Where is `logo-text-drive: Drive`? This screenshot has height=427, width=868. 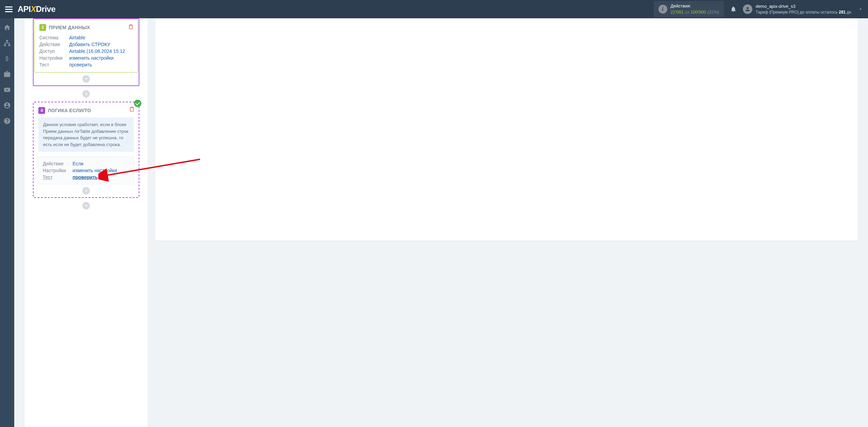 logo-text-drive: Drive is located at coordinates (46, 9).